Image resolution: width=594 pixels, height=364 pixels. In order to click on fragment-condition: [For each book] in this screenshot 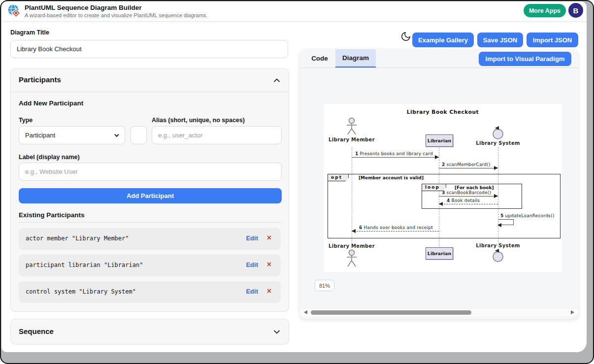, I will do `click(474, 188)`.